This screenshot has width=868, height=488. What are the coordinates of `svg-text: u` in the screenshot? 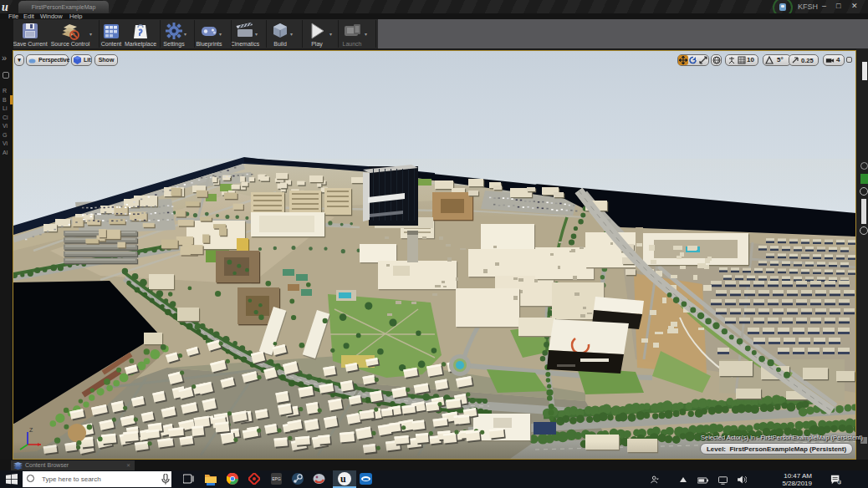 It's located at (5, 7).